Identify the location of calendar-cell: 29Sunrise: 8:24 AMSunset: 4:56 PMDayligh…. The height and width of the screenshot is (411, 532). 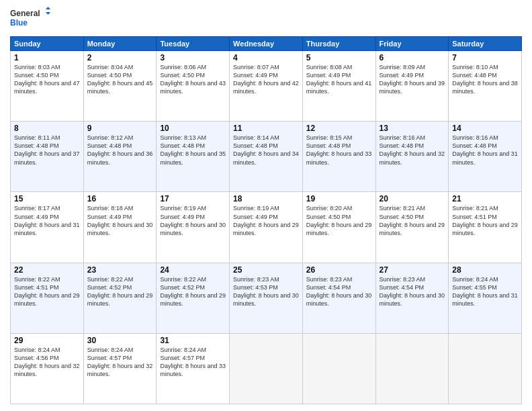
(47, 368).